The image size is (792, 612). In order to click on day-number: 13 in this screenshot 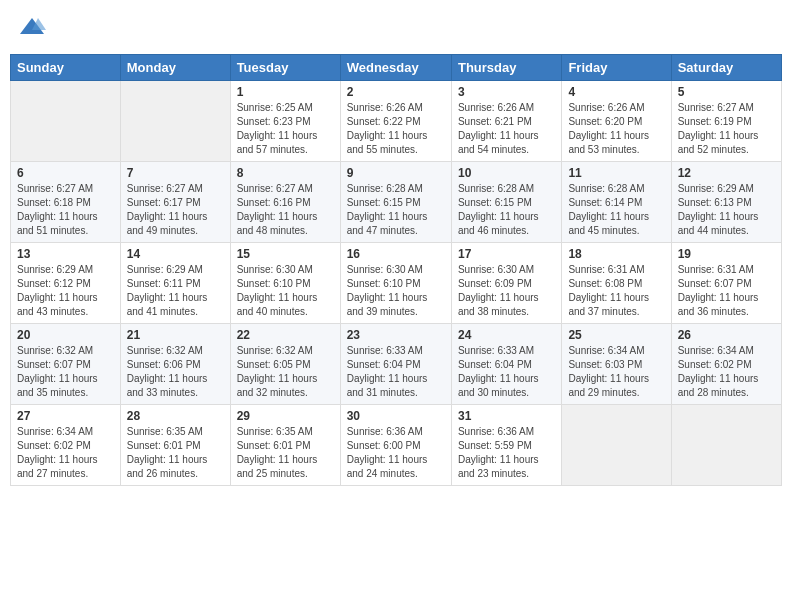, I will do `click(66, 254)`.